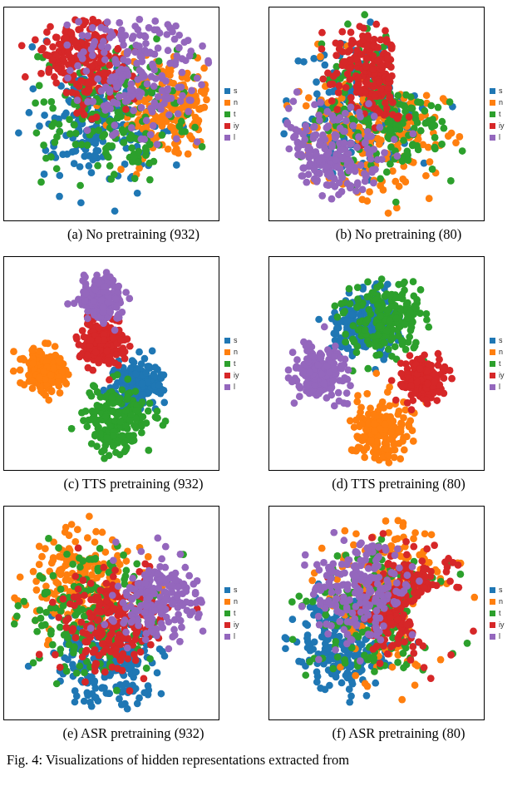 This screenshot has width=532, height=796. I want to click on svg-point-1961, so click(303, 176).